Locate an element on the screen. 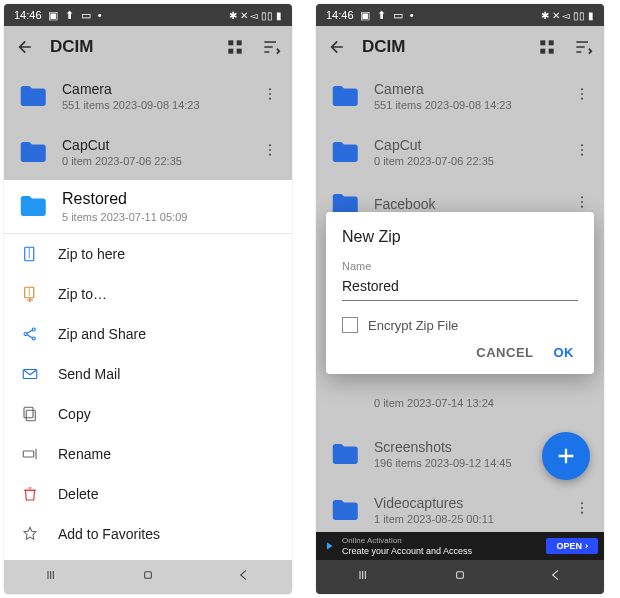 This screenshot has height=598, width=620. menu-copy: Copy is located at coordinates (148, 414).